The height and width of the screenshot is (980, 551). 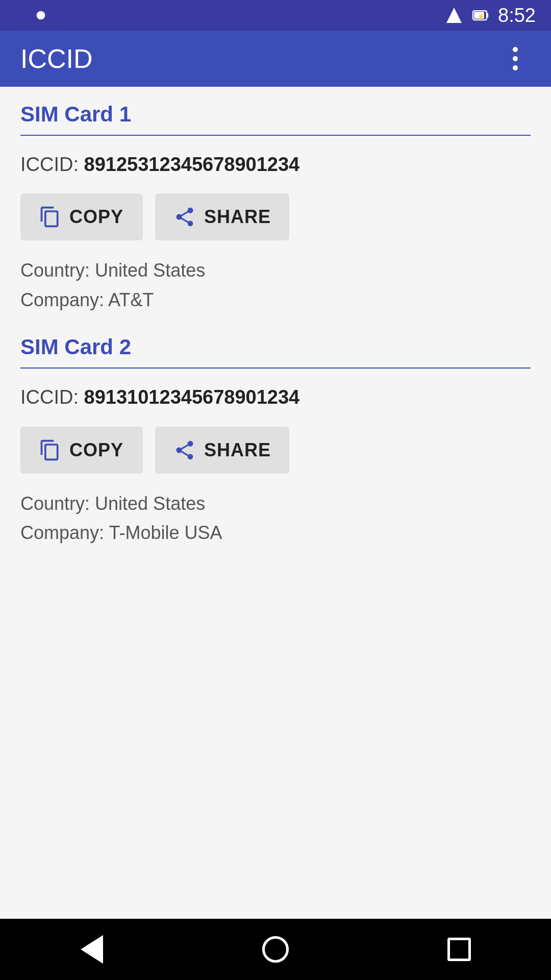 I want to click on sim-card-1-copy-label: COPY, so click(x=96, y=217).